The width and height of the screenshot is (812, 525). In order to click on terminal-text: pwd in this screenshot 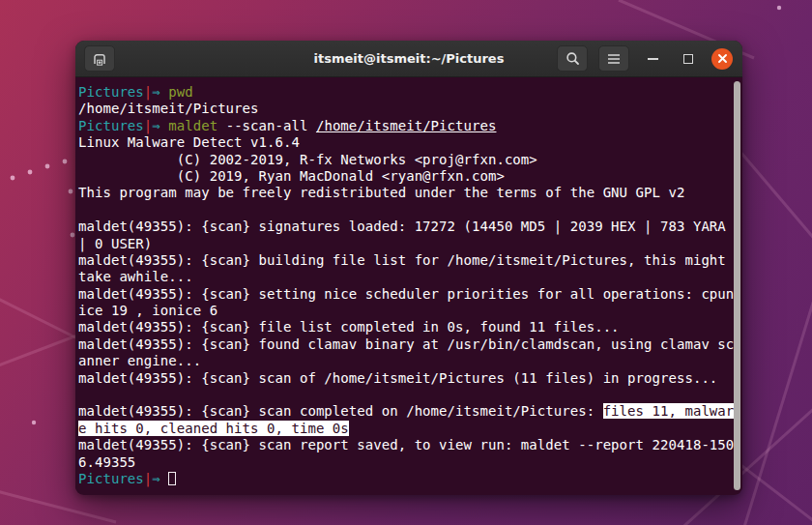, I will do `click(180, 92)`.